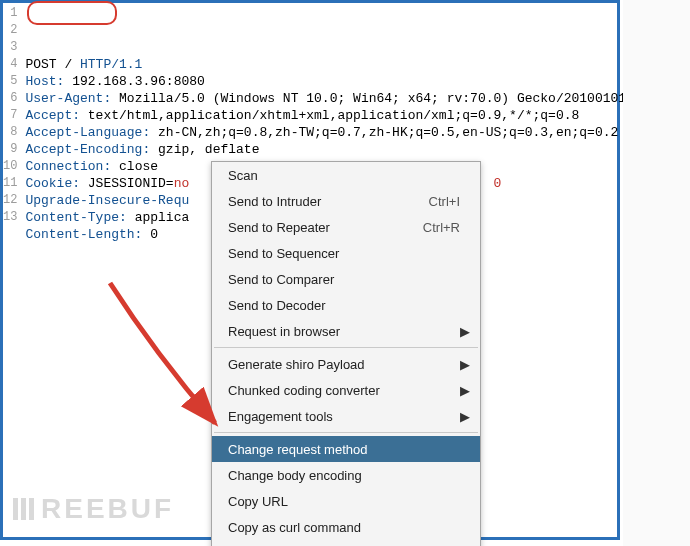 The height and width of the screenshot is (546, 690). Describe the element at coordinates (10, 218) in the screenshot. I see `line-number: 13` at that location.